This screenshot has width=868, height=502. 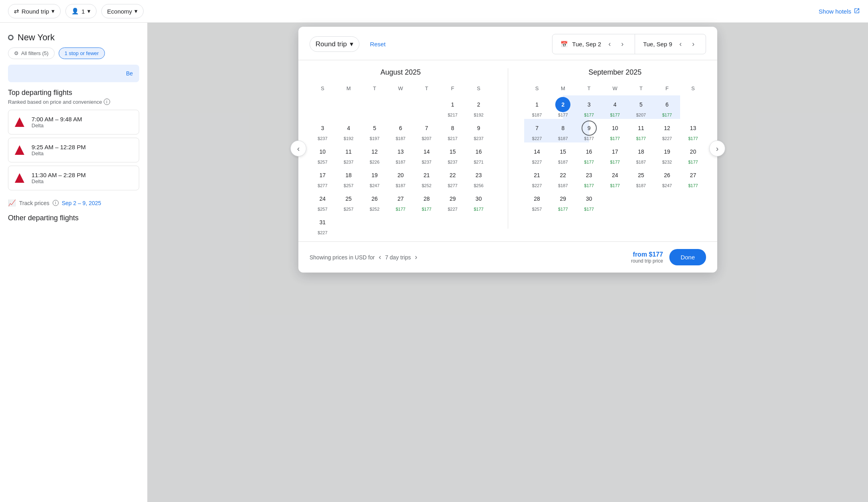 What do you see at coordinates (75, 11) in the screenshot?
I see `person-icon: 👤` at bounding box center [75, 11].